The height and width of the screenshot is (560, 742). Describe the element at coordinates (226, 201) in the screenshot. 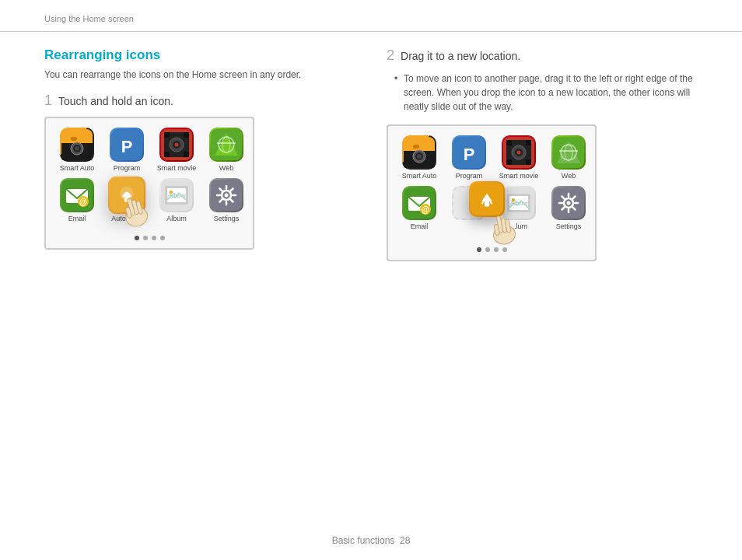

I see `icon-settings-left: Settings` at that location.